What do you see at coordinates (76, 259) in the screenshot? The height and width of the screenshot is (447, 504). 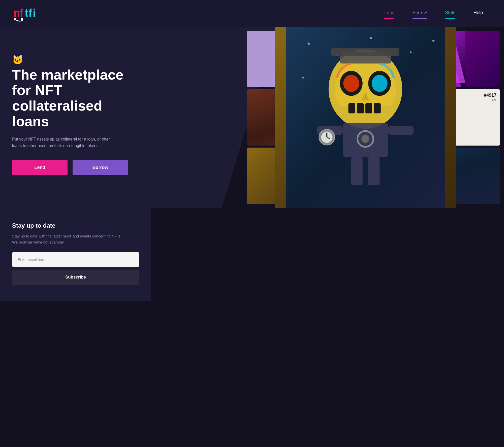 I see `subscribe-input-wrap` at bounding box center [76, 259].